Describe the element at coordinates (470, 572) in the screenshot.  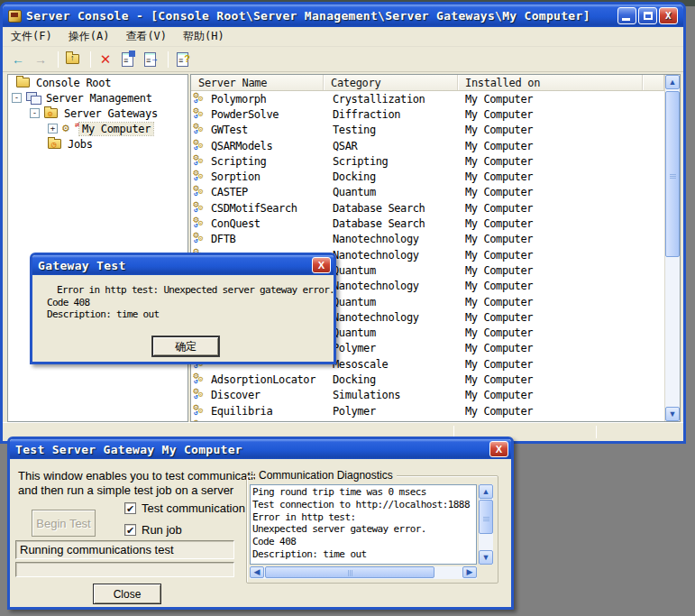
I see `scroll-right-icon: ▶` at that location.